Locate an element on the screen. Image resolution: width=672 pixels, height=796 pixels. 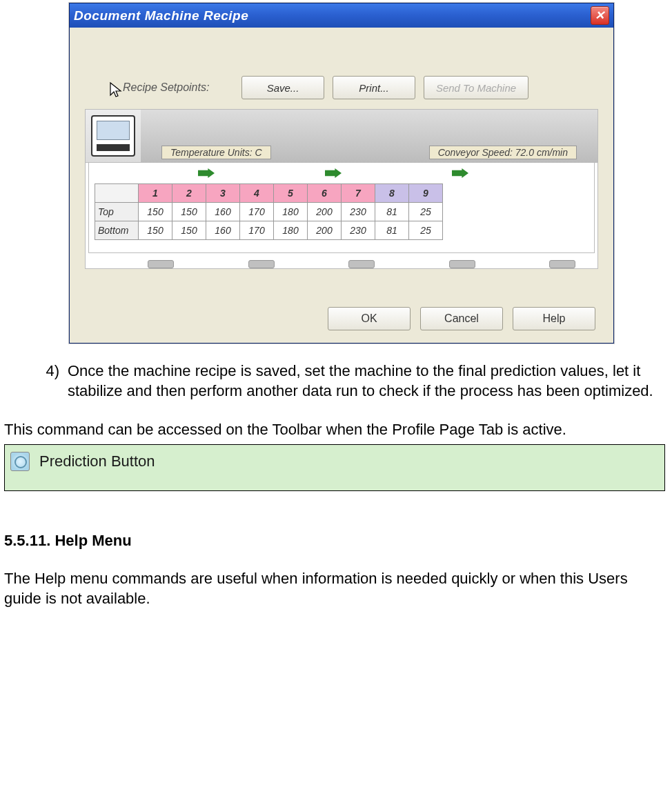
zone-header: 2 is located at coordinates (189, 193).